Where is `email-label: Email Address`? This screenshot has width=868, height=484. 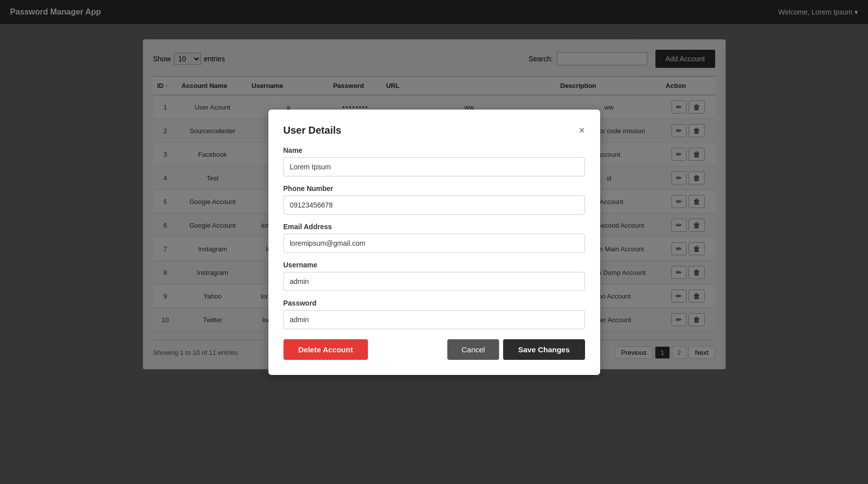
email-label: Email Address is located at coordinates (434, 227).